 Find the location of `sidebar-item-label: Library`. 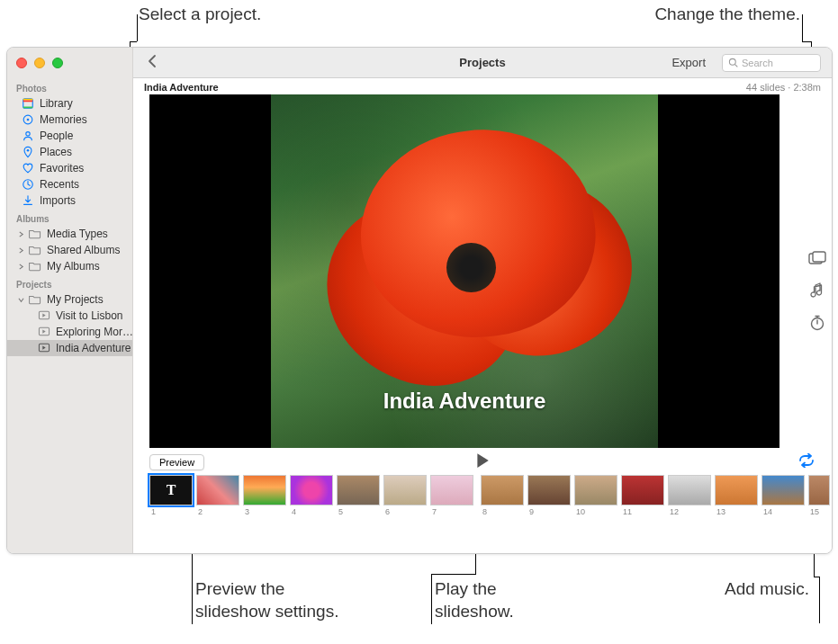

sidebar-item-label: Library is located at coordinates (56, 103).